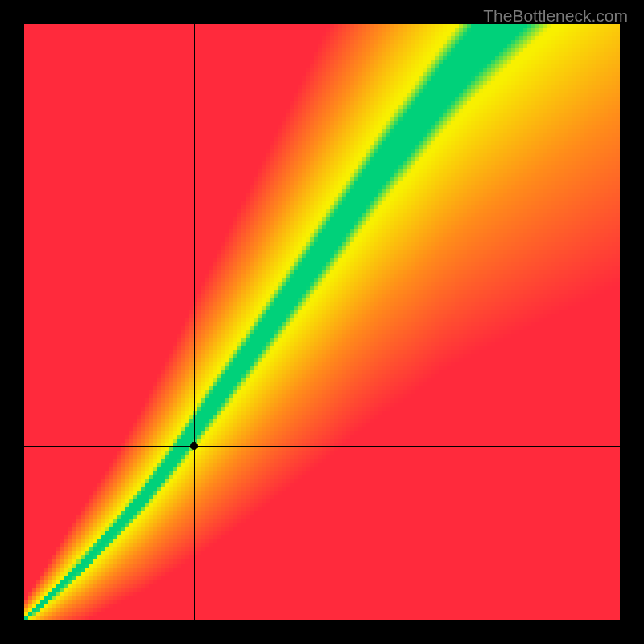 The width and height of the screenshot is (644, 644). Describe the element at coordinates (555, 16) in the screenshot. I see `watermark-text: TheBottleneck.com` at that location.